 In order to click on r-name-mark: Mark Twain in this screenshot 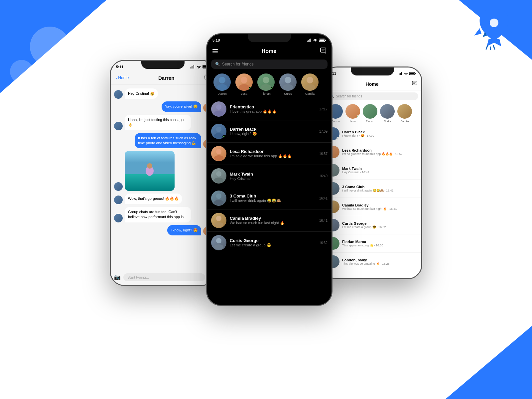, I will do `click(380, 169)`.